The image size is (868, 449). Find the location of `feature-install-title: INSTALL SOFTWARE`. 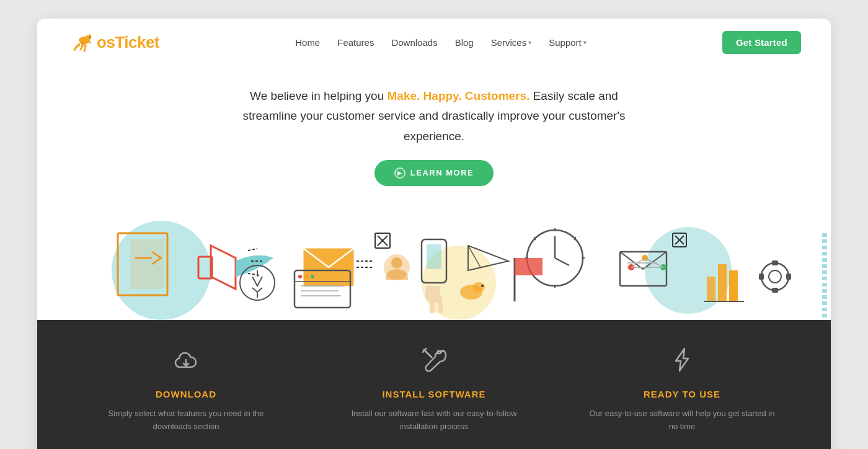

feature-install-title: INSTALL SOFTWARE is located at coordinates (434, 394).